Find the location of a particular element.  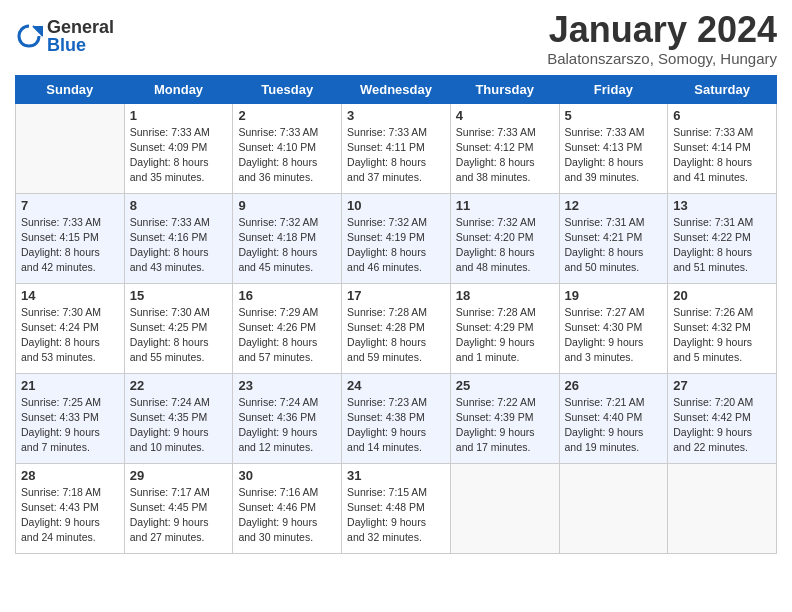

day-cell: 10Sunrise: 7:32 AMSunset: 4:19 PMDayligh… is located at coordinates (396, 238).